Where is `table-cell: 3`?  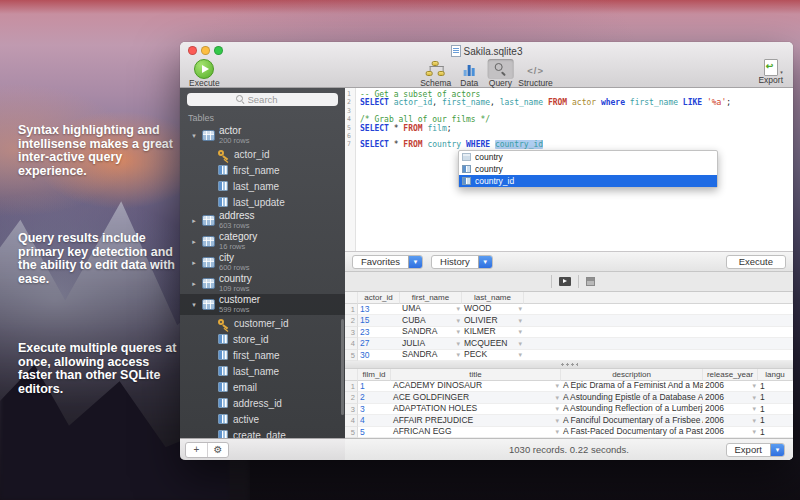
table-cell: 3 is located at coordinates (374, 410).